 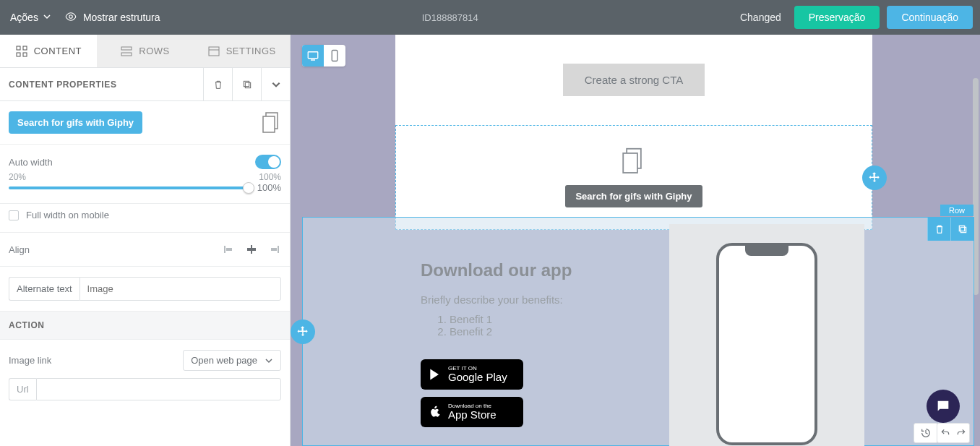 I want to click on row-delete-button, so click(x=939, y=229).